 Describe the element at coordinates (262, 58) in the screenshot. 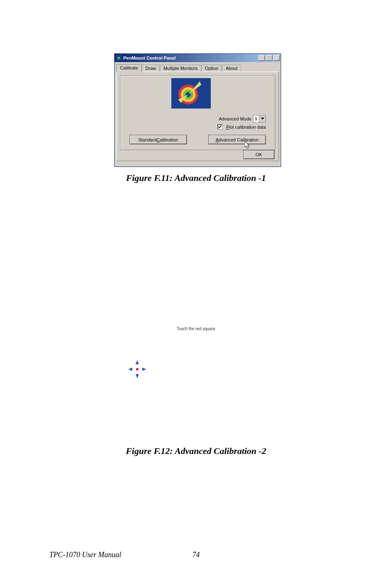

I see `minimize-button: _` at that location.